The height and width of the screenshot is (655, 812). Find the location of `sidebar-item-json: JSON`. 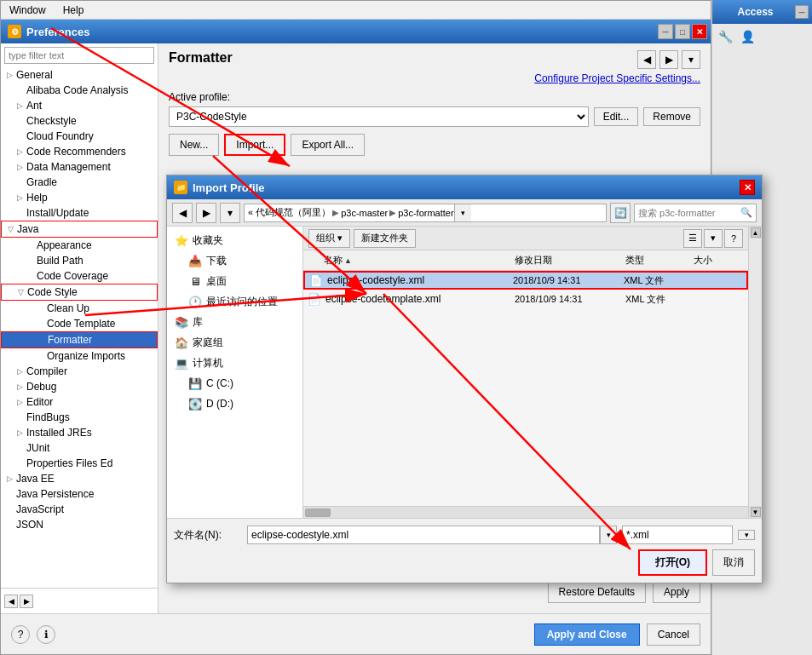

sidebar-item-json: JSON is located at coordinates (79, 525).